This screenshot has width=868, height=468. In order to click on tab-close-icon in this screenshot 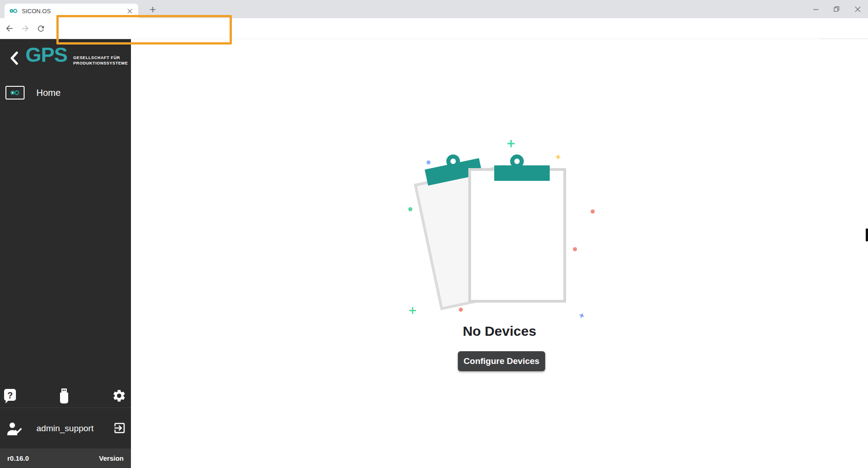, I will do `click(130, 11)`.